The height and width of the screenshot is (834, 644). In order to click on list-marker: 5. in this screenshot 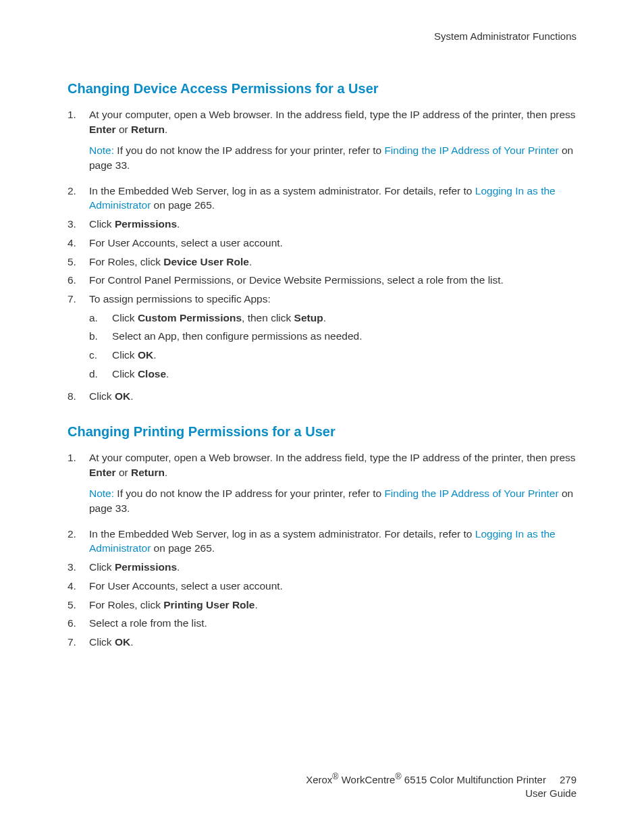, I will do `click(78, 605)`.